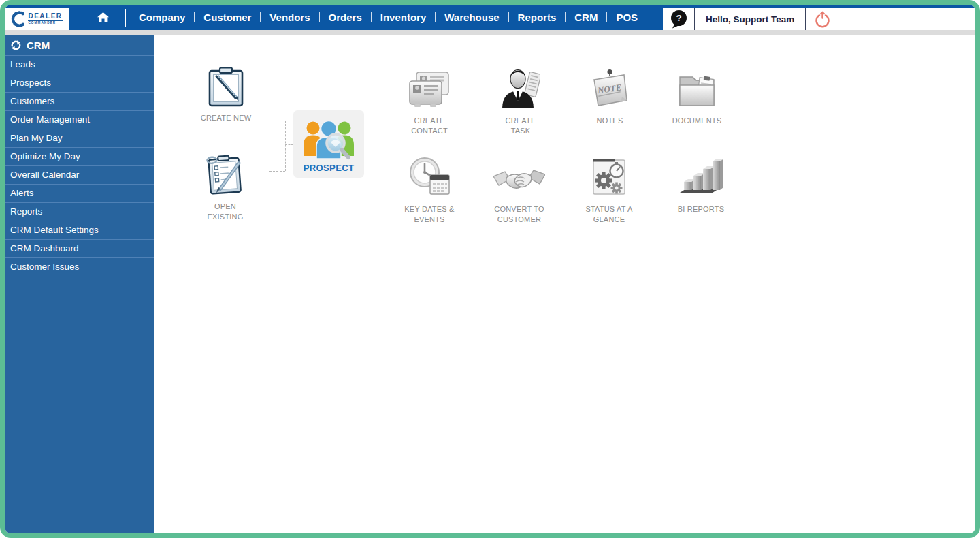  Describe the element at coordinates (290, 18) in the screenshot. I see `nav-vendors: Vendors` at that location.